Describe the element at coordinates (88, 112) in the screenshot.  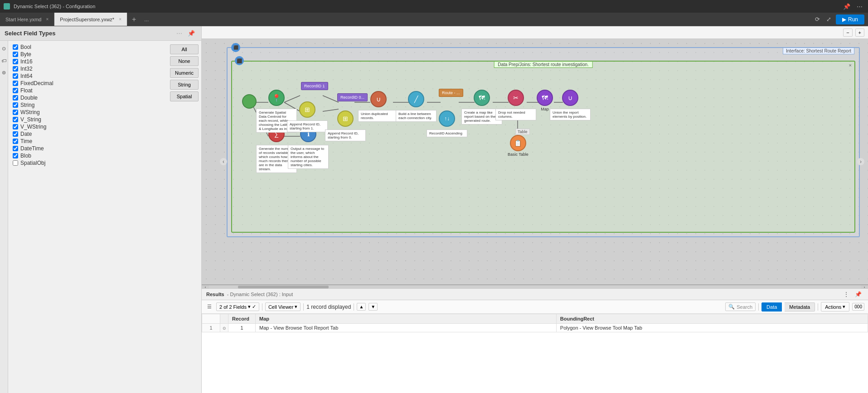
I see `checkbox-item-wstring: WString` at that location.